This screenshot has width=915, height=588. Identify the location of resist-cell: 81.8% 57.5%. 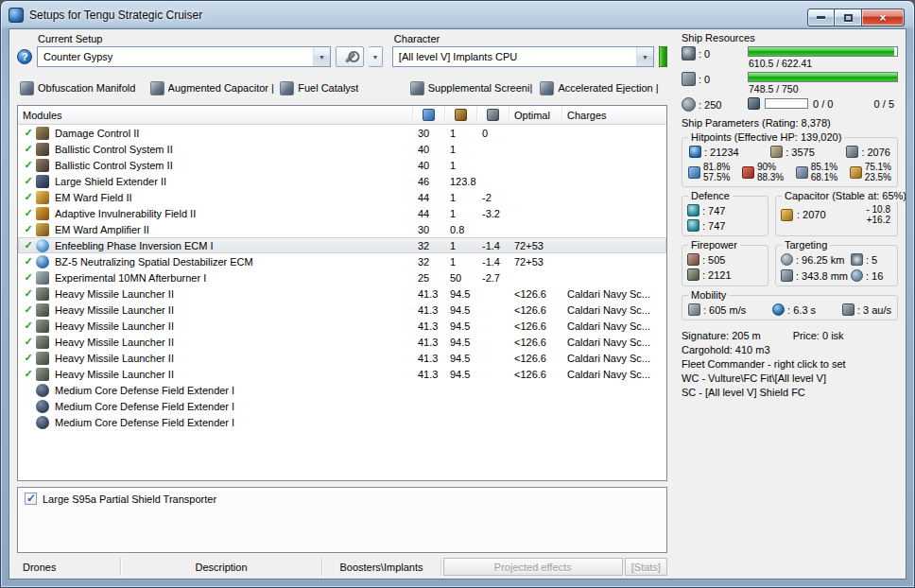
(709, 172).